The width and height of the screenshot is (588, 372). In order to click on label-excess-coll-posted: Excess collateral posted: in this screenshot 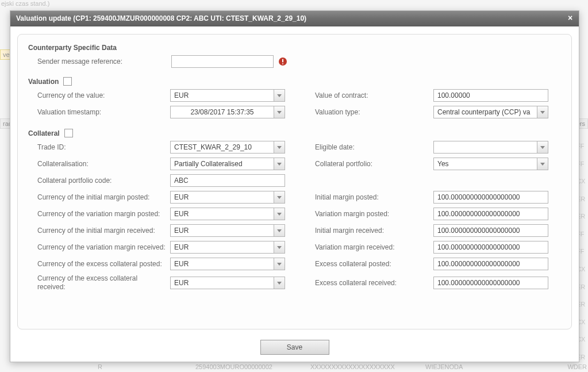, I will do `click(370, 264)`.